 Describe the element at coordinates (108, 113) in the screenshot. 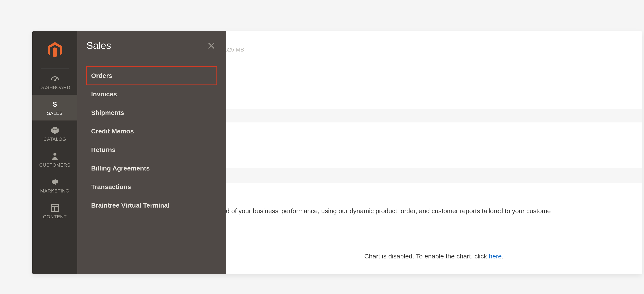

I see `flyout-item-label: Shipments` at that location.